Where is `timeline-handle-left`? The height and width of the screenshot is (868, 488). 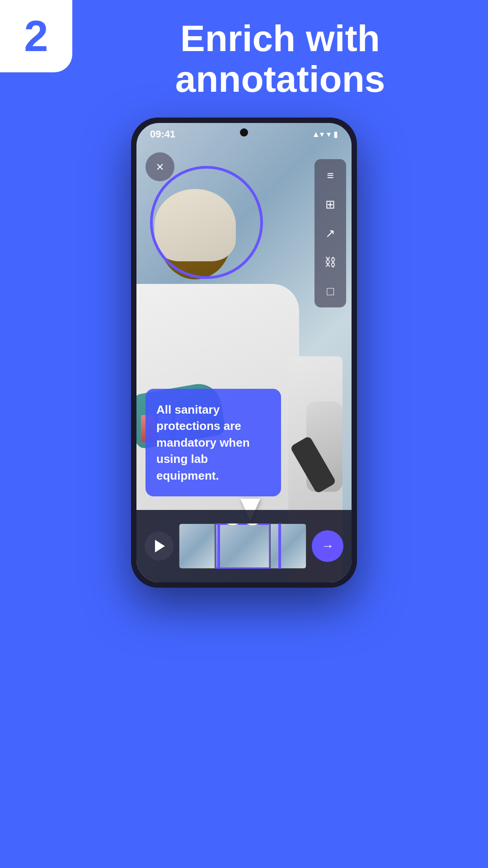 timeline-handle-left is located at coordinates (219, 546).